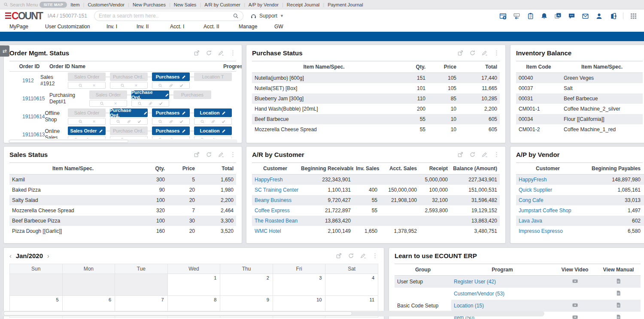  I want to click on user-icon, so click(599, 16).